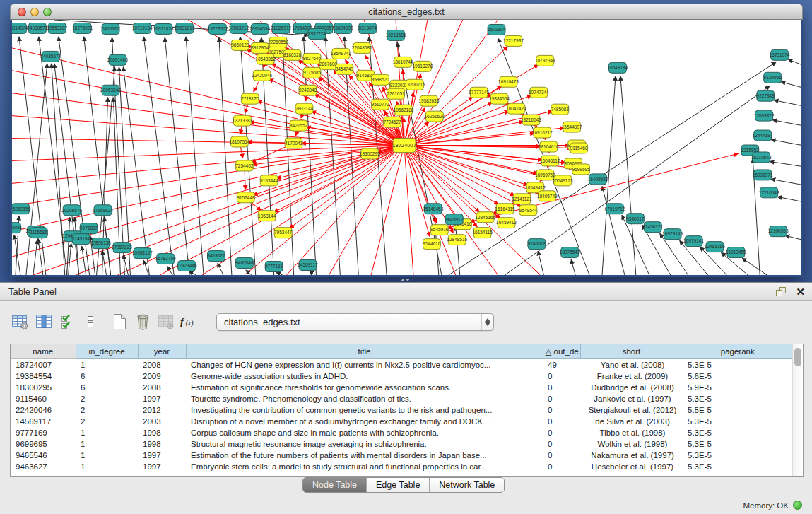 This screenshot has height=514, width=812. I want to click on graph-node: 1115686, so click(38, 233).